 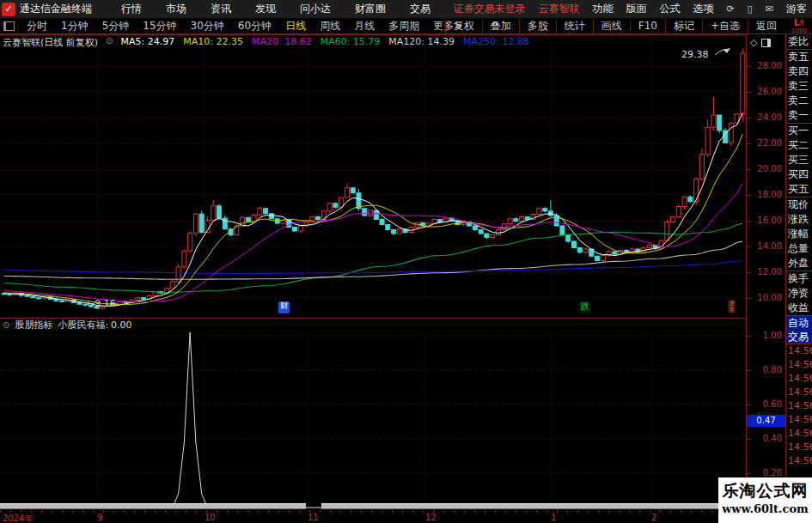 I want to click on period-tab: 5分钟, so click(x=116, y=26).